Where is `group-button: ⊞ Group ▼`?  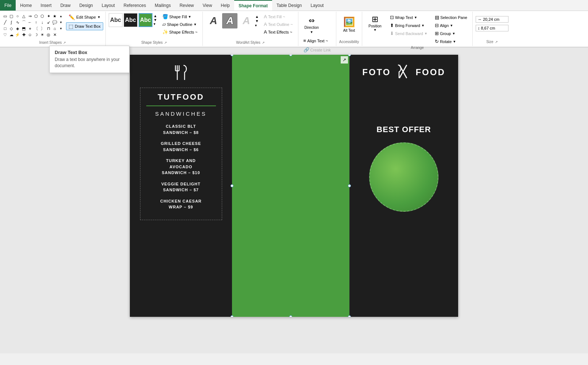
group-button: ⊞ Group ▼ is located at coordinates (451, 34).